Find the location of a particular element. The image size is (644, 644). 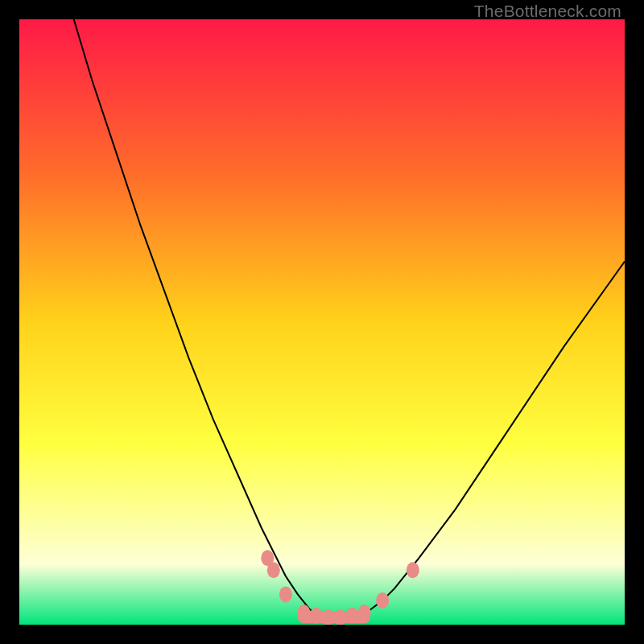

watermark-text: TheBottleneck.com is located at coordinates (547, 11).